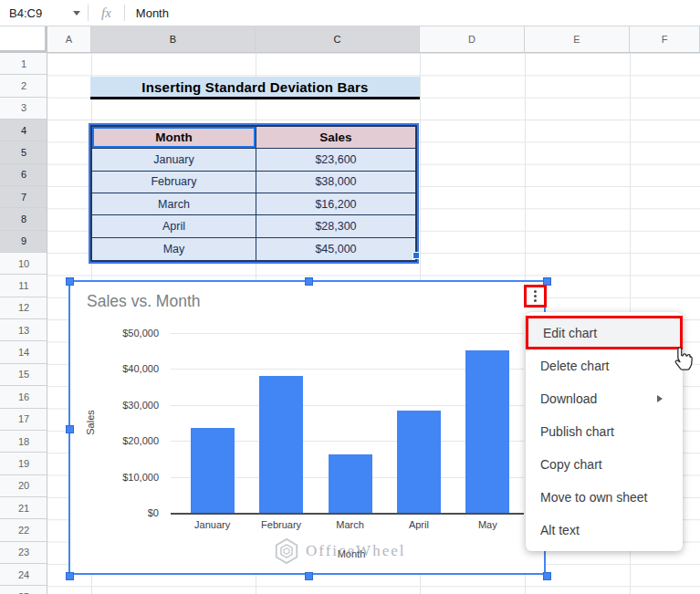  I want to click on menu-item-move-to-own-sheet: Move to own sheet, so click(604, 497).